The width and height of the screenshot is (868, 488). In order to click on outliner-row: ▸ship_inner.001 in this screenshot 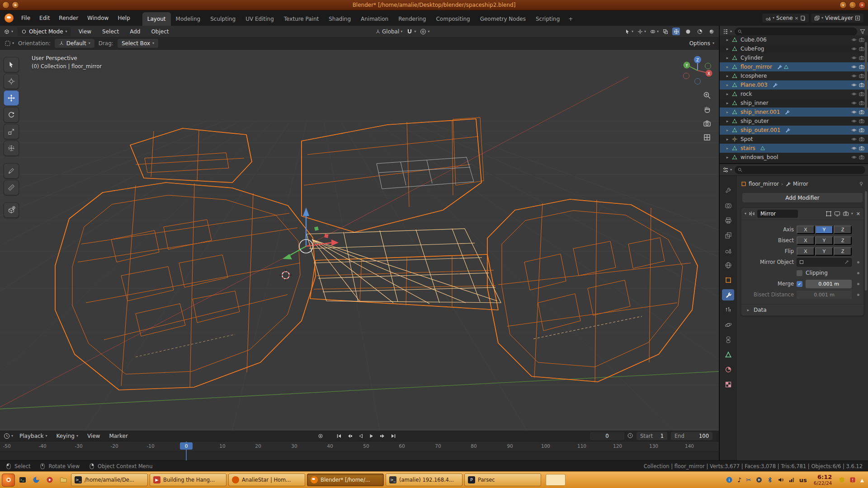, I will do `click(794, 112)`.